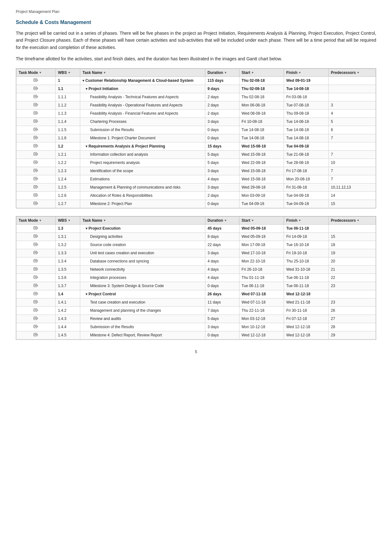 The width and height of the screenshot is (392, 554). What do you see at coordinates (102, 237) in the screenshot?
I see `task-name-text: Designing activities` at bounding box center [102, 237].